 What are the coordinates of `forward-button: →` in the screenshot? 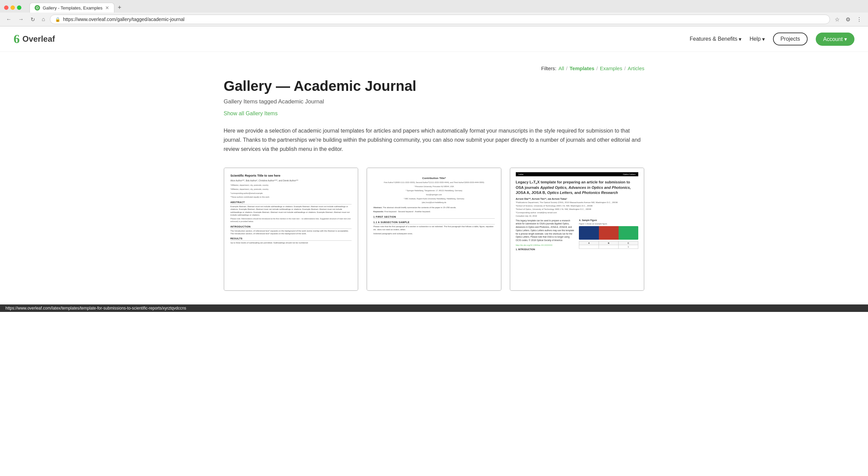 It's located at (21, 19).